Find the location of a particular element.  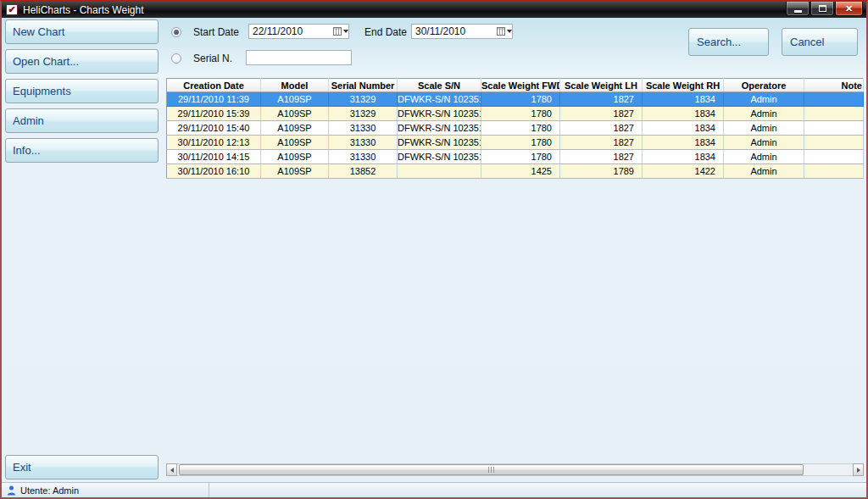

date-range-radio is located at coordinates (176, 32).